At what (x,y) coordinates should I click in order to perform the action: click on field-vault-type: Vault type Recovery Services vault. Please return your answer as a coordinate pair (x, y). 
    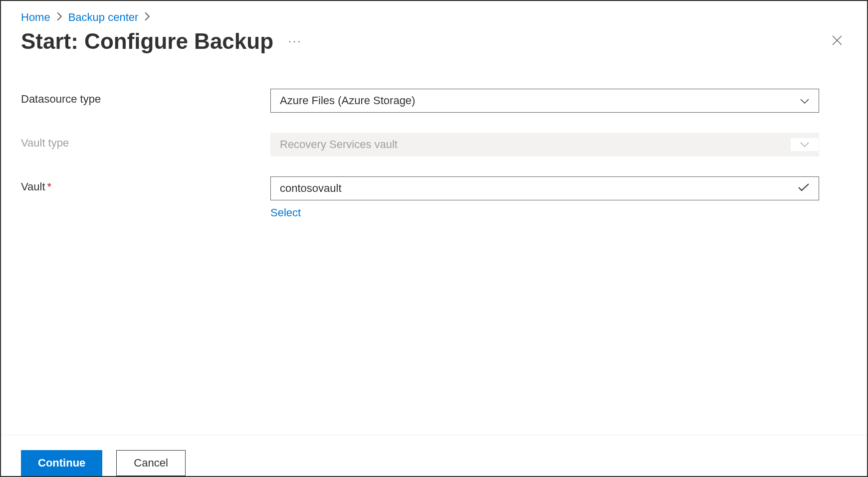
    Looking at the image, I should click on (434, 145).